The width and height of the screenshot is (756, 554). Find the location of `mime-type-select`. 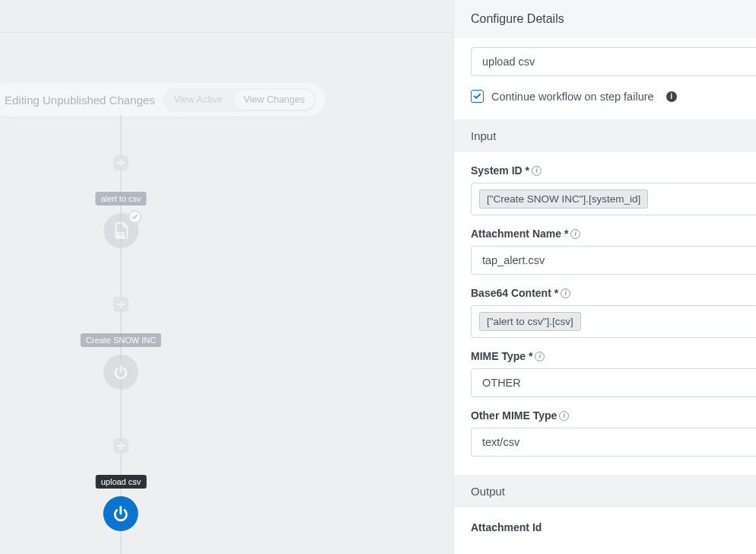

mime-type-select is located at coordinates (613, 383).